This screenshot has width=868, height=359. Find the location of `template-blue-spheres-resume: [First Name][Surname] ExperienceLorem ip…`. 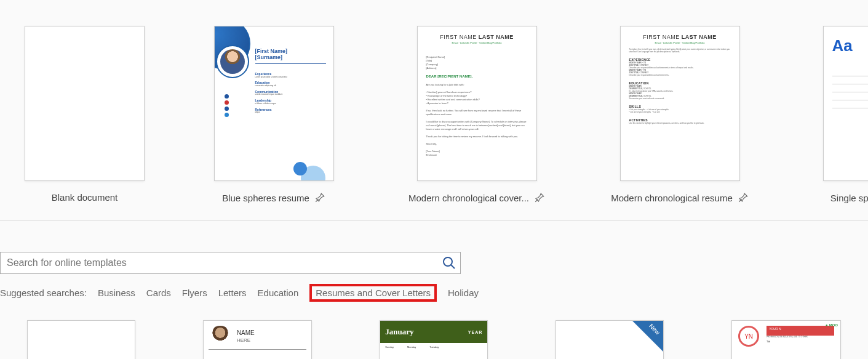

template-blue-spheres-resume: [First Name][Surname] ExperienceLorem ip… is located at coordinates (274, 115).